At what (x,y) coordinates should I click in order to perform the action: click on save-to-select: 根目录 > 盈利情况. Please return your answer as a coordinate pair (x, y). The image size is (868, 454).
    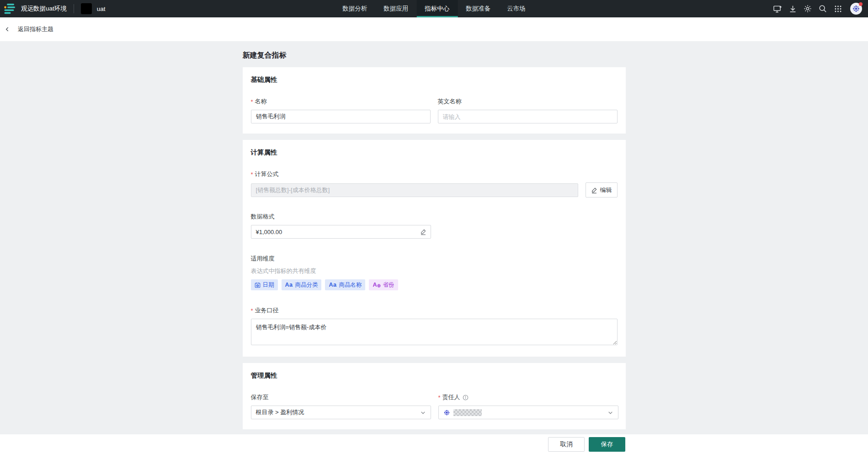
    Looking at the image, I should click on (341, 412).